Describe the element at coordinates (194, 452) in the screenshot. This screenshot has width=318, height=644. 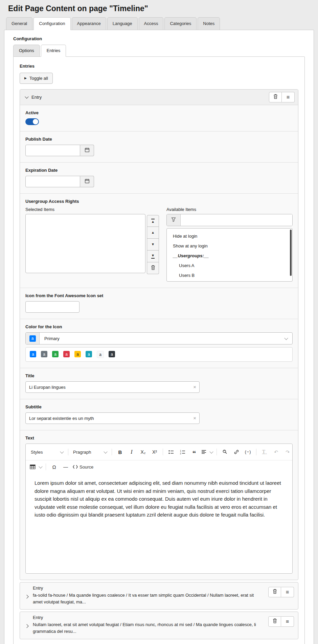
I see `block-quote-button: “` at that location.